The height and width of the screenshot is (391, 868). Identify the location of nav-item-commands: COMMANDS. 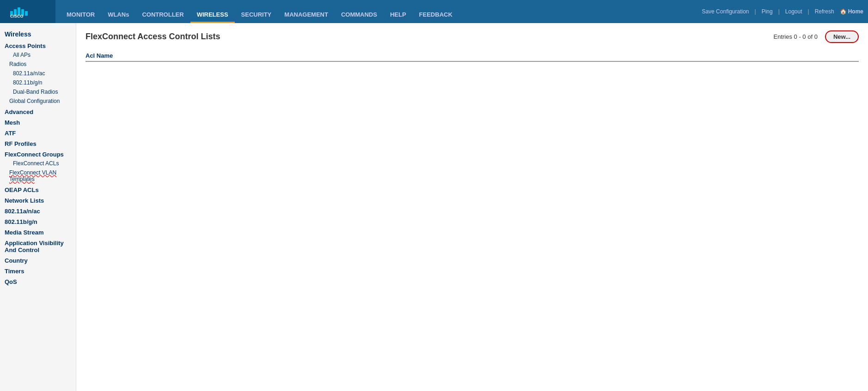
(359, 12).